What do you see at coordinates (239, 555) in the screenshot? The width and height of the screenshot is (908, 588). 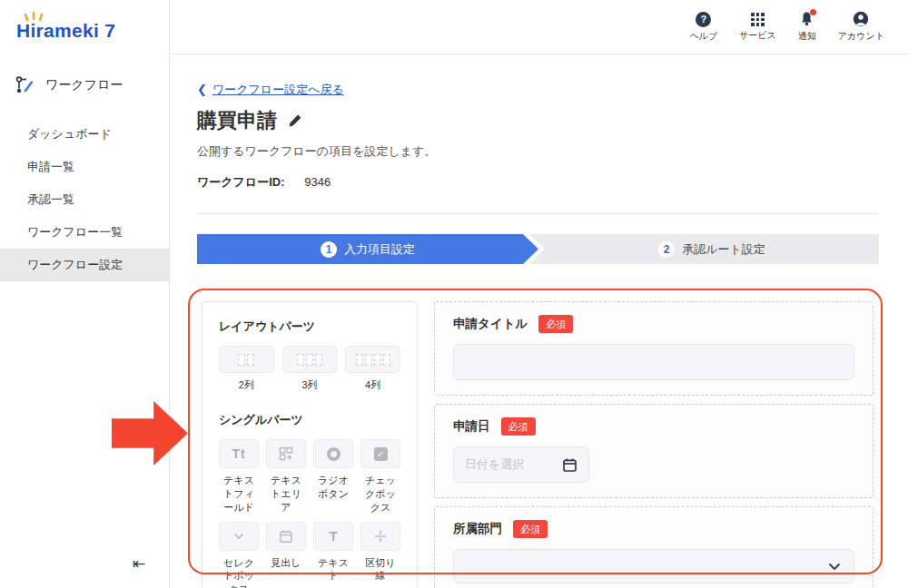 I see `part-select-box: セレクトボックス` at bounding box center [239, 555].